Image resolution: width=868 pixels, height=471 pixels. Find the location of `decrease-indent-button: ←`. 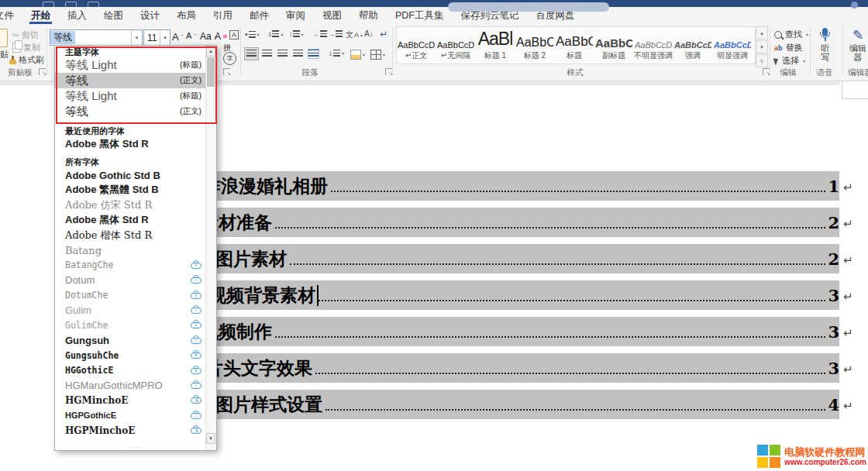

decrease-indent-button: ← is located at coordinates (320, 34).